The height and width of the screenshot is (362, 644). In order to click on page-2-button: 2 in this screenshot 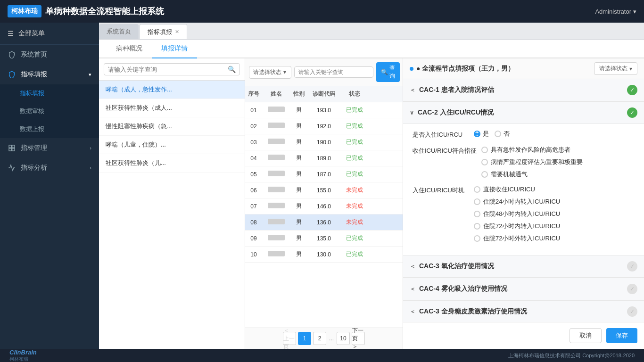, I will do `click(320, 338)`.